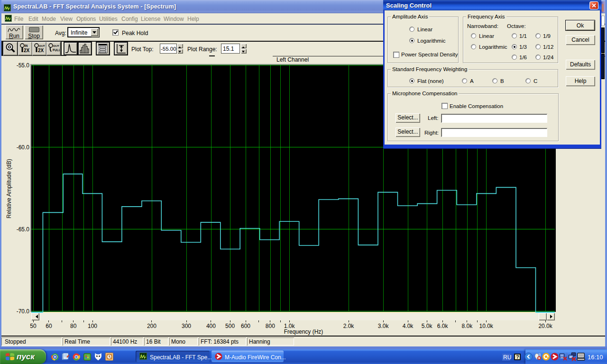 This screenshot has width=607, height=364. I want to click on svg-text: 3.0k, so click(384, 326).